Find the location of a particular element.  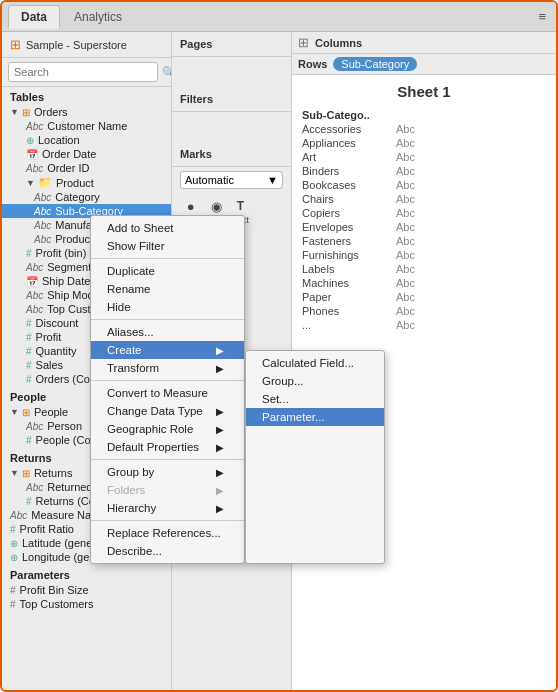

menu-item-folders: Folders ▶ is located at coordinates (168, 490).